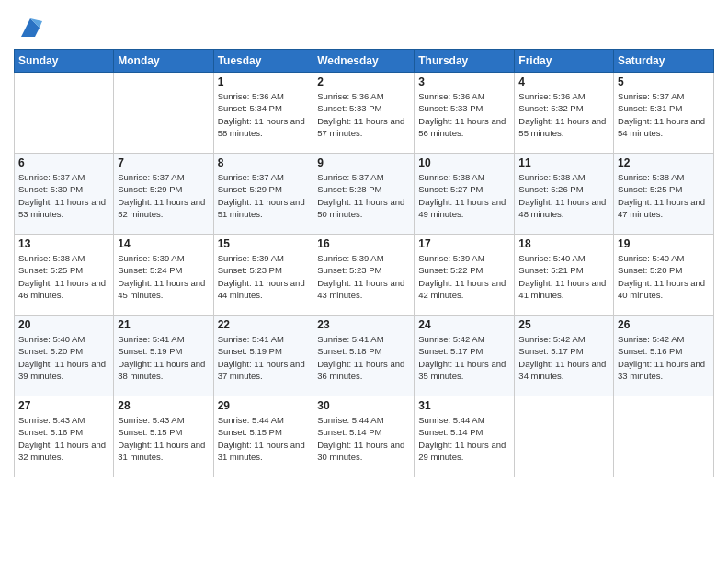  Describe the element at coordinates (64, 437) in the screenshot. I see `calendar-cell: 27Sunrise: 5:43 AM Sunset: 5:16 PM Dayli…` at that location.